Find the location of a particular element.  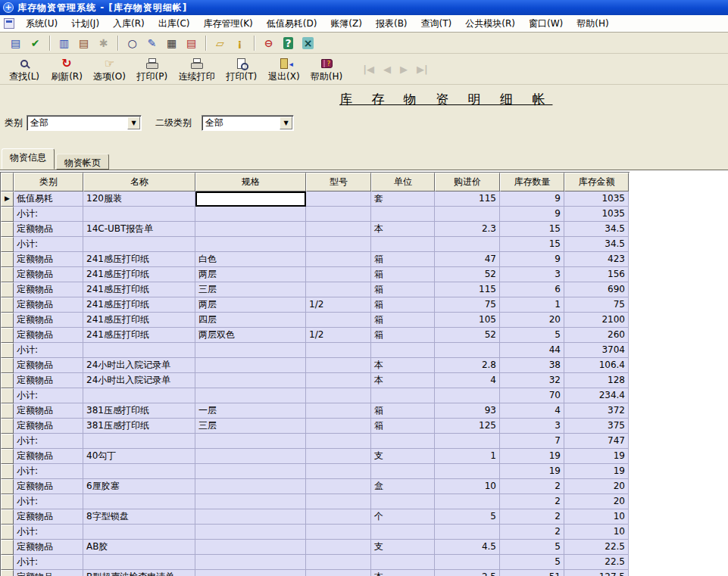

cell-stock-qty: 38 is located at coordinates (532, 366).